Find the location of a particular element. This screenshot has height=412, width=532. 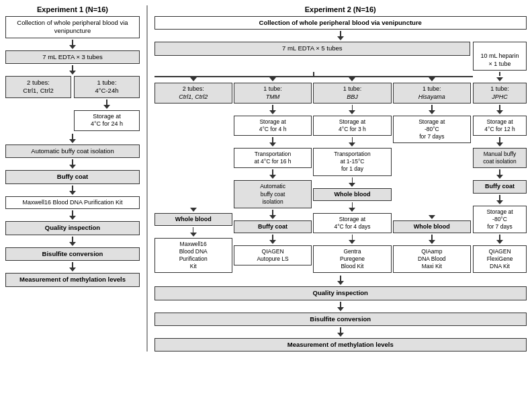

branch-hisayama: 1 tube: Hisayama Storage at -80°C for 7 … is located at coordinates (432, 175).